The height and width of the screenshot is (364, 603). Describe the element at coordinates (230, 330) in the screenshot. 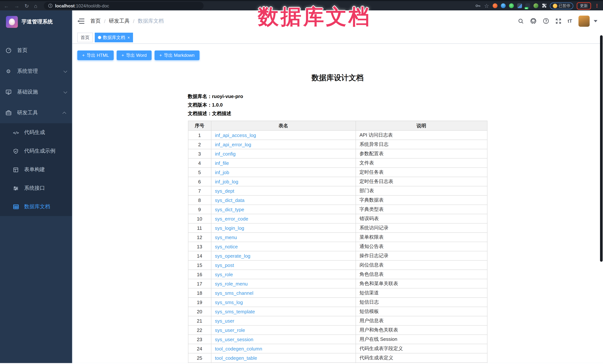

I see `table-link: sys_user_role` at that location.